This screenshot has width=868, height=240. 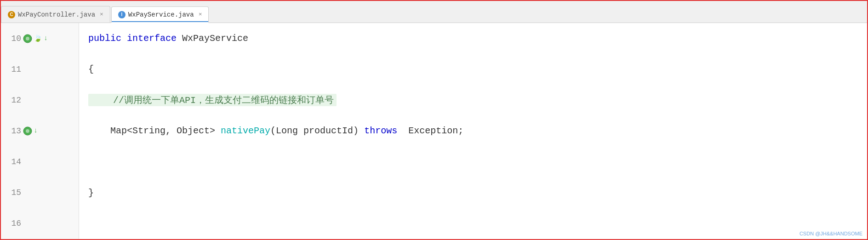 What do you see at coordinates (478, 100) in the screenshot?
I see `code-line-12: //调用统一下单API，生成支付二维码的链接和订单号` at bounding box center [478, 100].